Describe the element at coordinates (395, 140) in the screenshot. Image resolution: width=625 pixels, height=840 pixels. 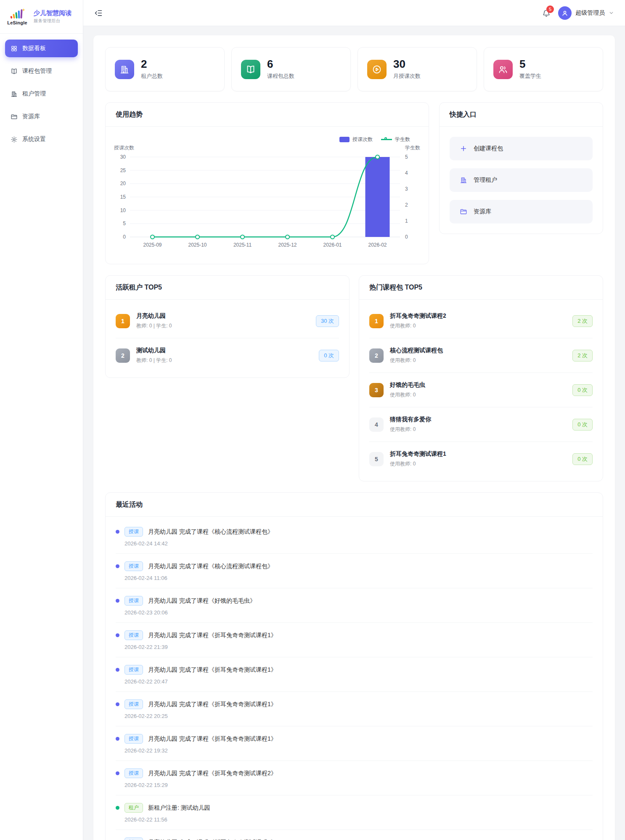
I see `legend-item: 学生数` at that location.